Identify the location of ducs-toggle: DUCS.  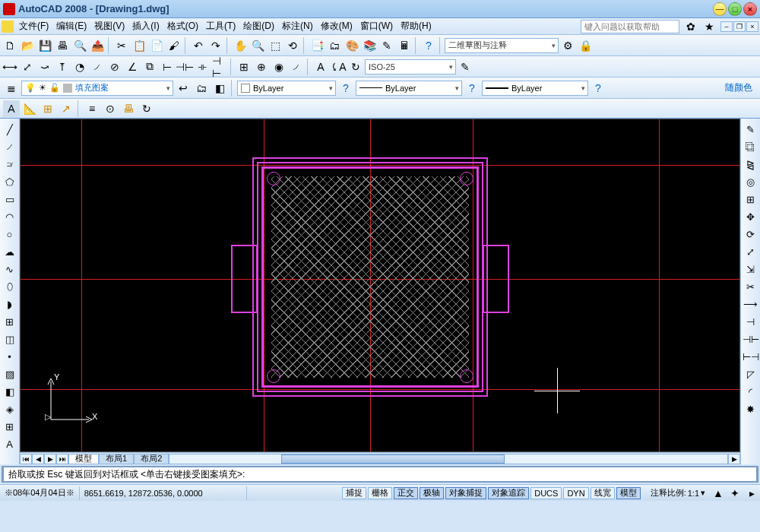
(546, 493).